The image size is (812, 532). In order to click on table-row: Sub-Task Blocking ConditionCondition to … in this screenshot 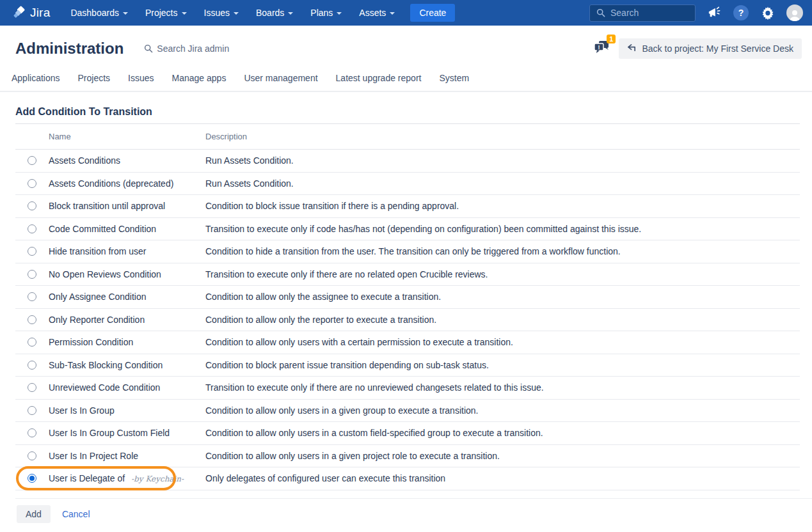, I will do `click(408, 366)`.